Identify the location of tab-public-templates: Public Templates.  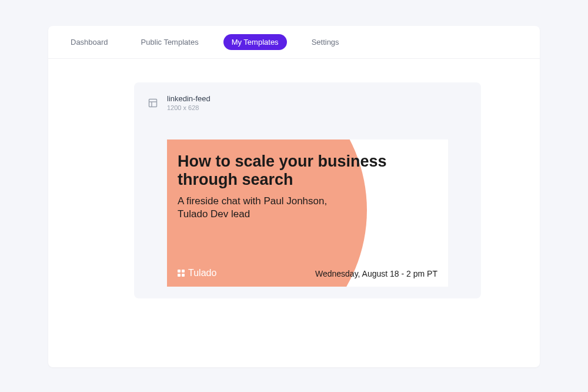
(170, 42).